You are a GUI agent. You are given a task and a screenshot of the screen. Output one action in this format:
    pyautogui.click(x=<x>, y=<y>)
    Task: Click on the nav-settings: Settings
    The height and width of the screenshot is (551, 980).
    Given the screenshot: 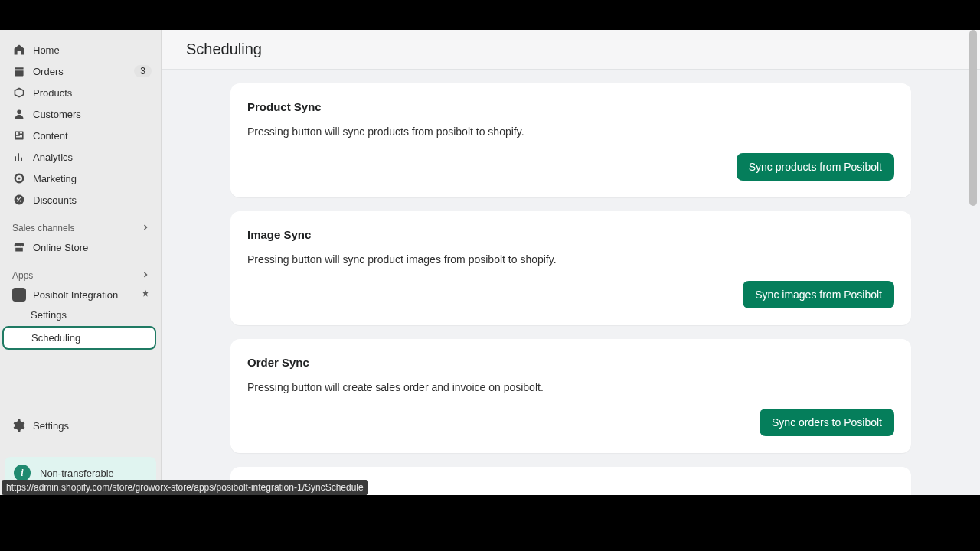 What is the action you would take?
    pyautogui.click(x=80, y=425)
    